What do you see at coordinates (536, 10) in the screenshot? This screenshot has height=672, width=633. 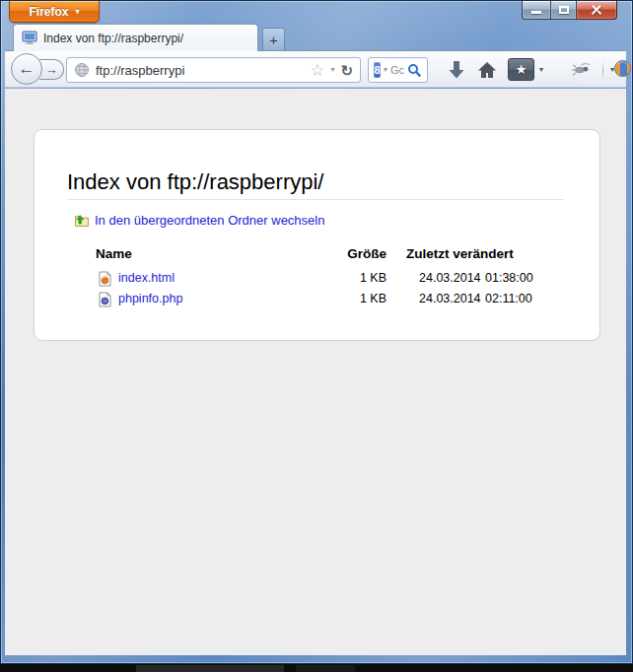 I see `minimize-button` at bounding box center [536, 10].